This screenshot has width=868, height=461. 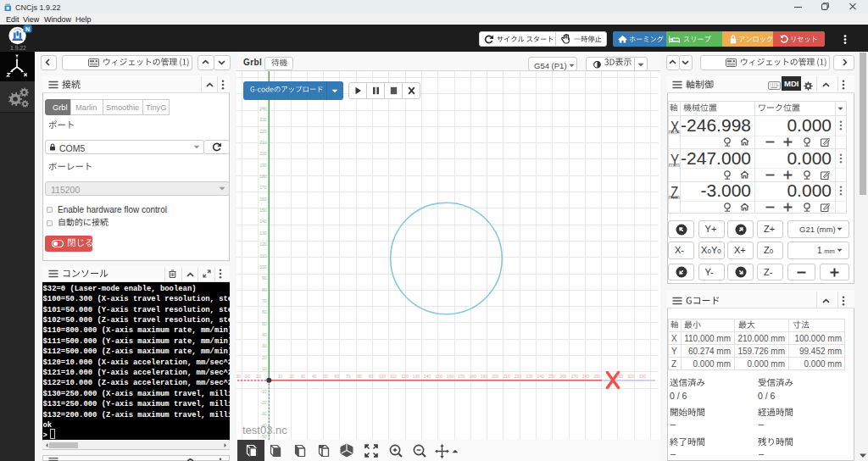 What do you see at coordinates (587, 376) in the screenshot?
I see `svg-text: 280` at bounding box center [587, 376].